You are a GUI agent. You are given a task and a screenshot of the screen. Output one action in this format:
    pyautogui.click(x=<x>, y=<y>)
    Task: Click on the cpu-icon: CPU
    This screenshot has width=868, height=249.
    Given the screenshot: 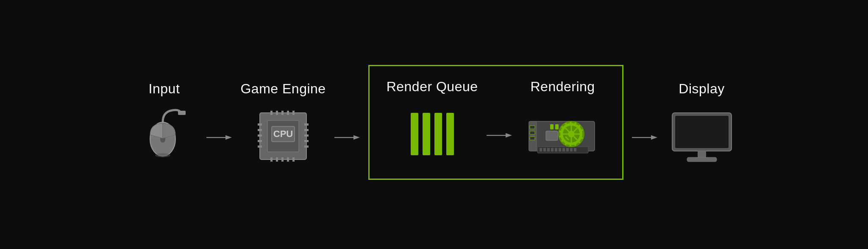 What is the action you would take?
    pyautogui.click(x=283, y=136)
    